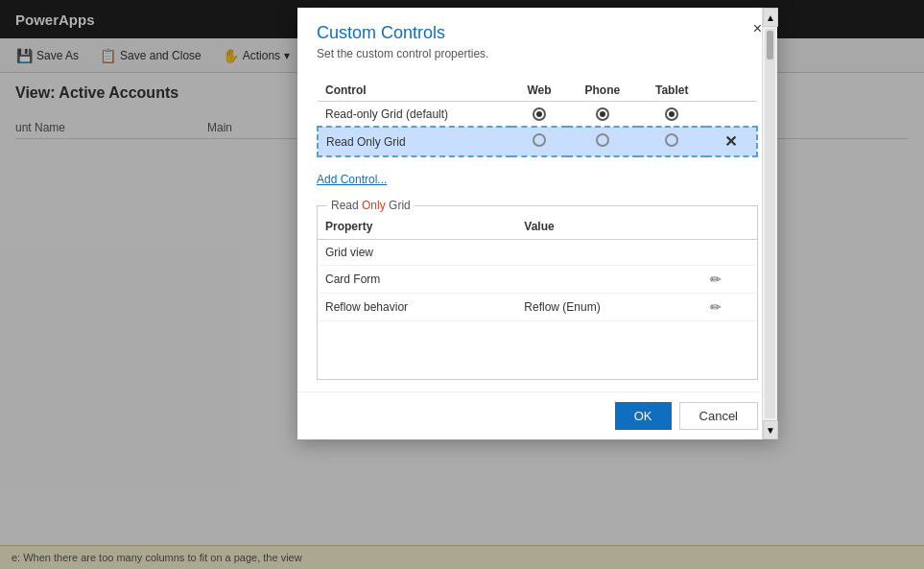 This screenshot has height=569, width=924. Describe the element at coordinates (537, 119) in the screenshot. I see `controls-table: Control Web Phone Tablet Read-only Grid …` at that location.